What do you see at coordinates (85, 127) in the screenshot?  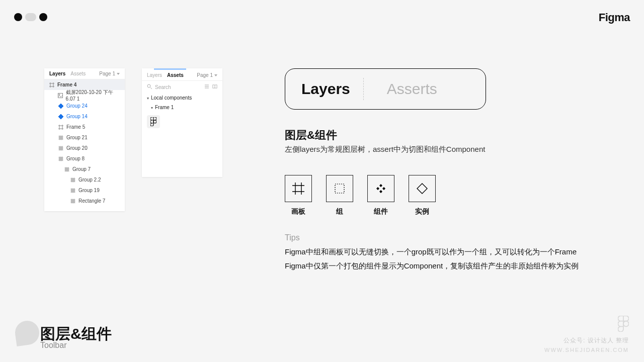 I see `layer-row: Frame 5` at bounding box center [85, 127].